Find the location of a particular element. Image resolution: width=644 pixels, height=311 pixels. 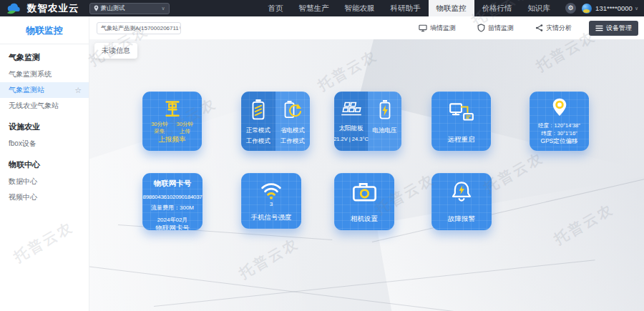

sidebar-item-wireless-weather-station: 无线农业气象站 is located at coordinates (44, 106).